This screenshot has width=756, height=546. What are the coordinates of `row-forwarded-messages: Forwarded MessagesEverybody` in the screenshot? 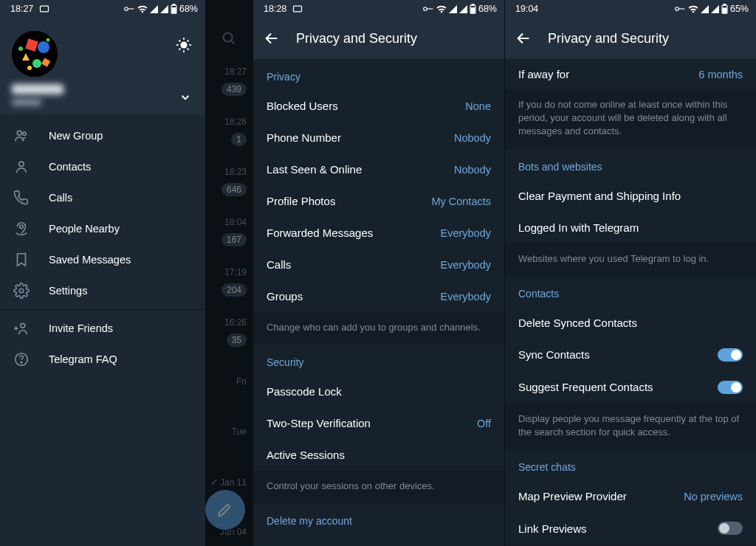 It's located at (379, 233).